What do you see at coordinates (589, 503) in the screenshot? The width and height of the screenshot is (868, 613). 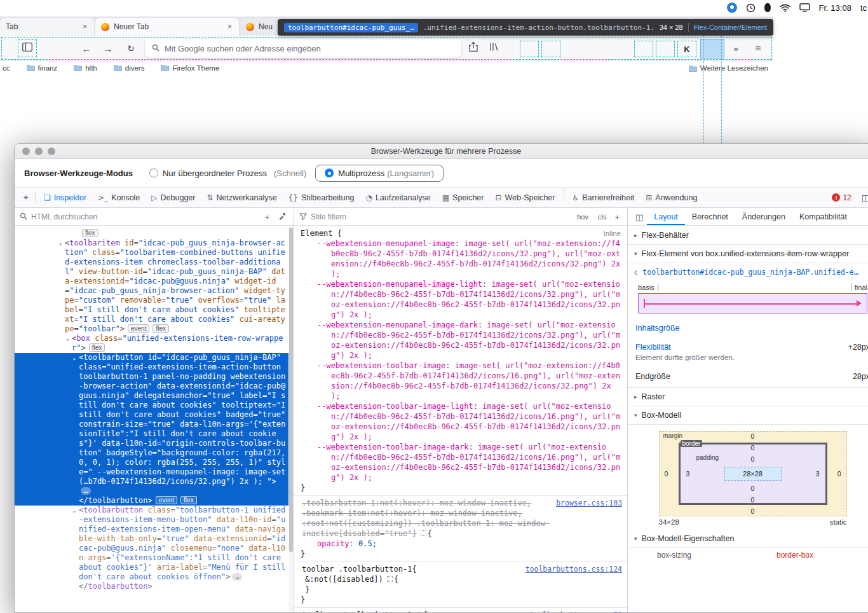 I see `rule-source-link: browser.css:103` at bounding box center [589, 503].